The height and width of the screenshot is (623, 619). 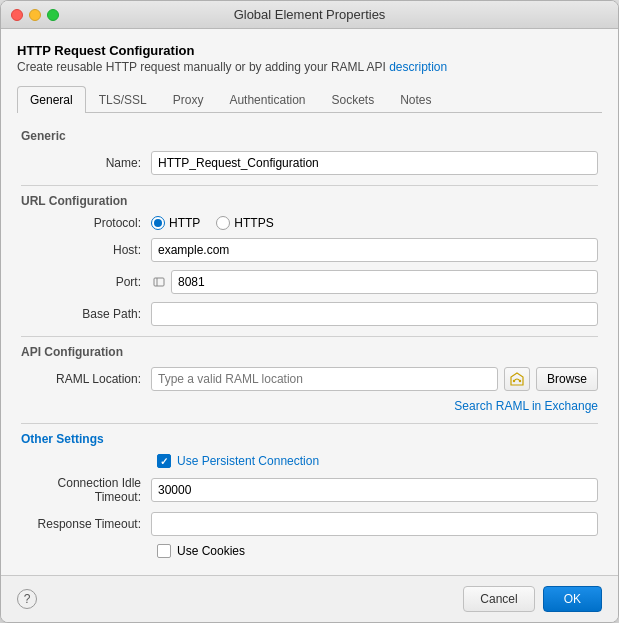 What do you see at coordinates (310, 223) in the screenshot?
I see `protocol-row: Protocol: HTTP HTTPS` at bounding box center [310, 223].